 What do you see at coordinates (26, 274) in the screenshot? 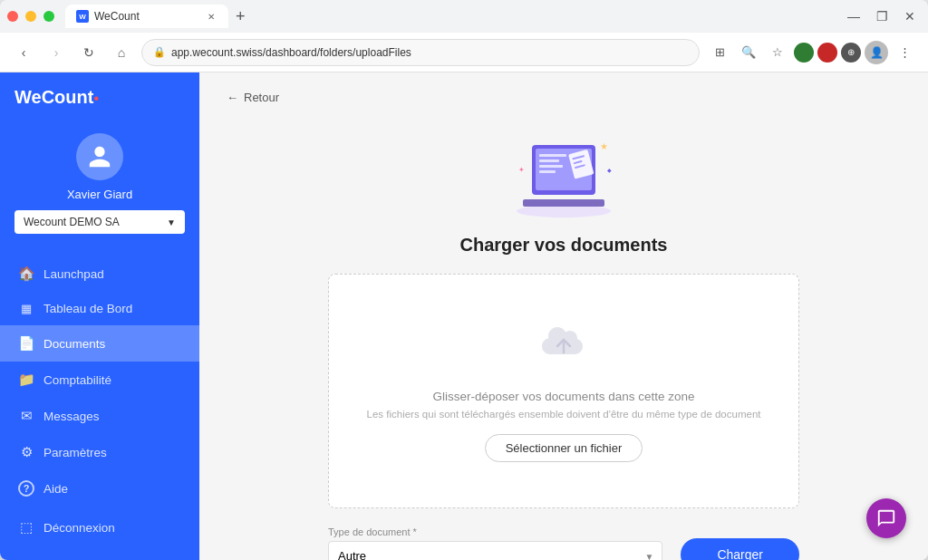
I see `home-nav-icon: 🏠` at bounding box center [26, 274].